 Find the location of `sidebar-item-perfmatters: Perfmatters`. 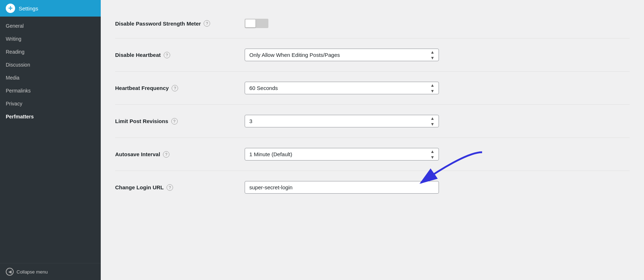

sidebar-item-perfmatters: Perfmatters is located at coordinates (50, 117).